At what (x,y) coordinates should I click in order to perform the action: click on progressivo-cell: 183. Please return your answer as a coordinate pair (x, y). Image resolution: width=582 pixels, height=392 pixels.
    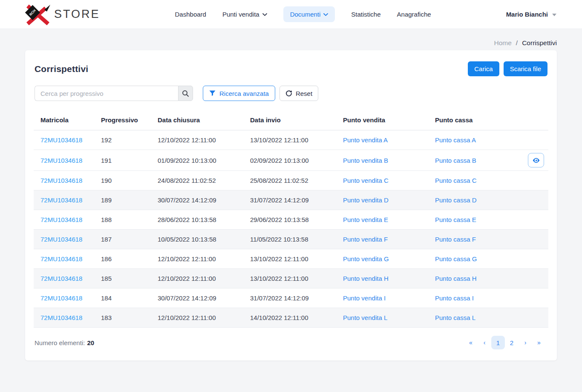
    Looking at the image, I should click on (107, 318).